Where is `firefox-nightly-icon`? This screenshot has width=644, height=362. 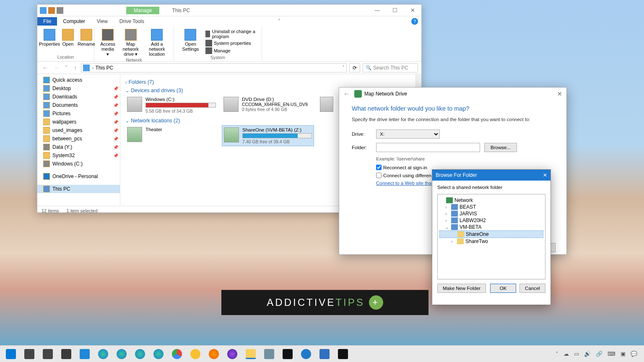 firefox-nightly-icon is located at coordinates (232, 354).